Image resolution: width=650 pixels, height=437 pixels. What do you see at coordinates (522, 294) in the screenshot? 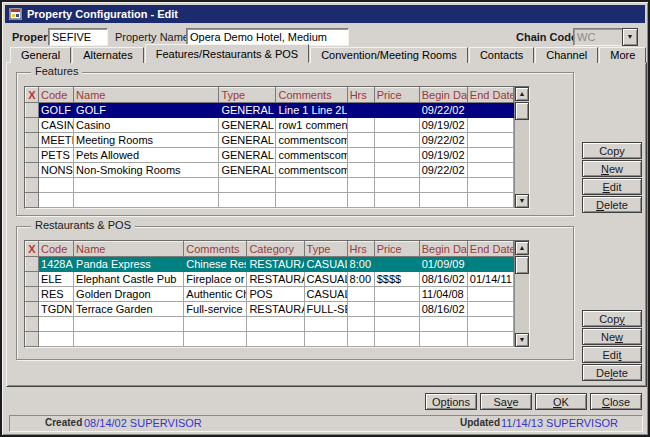
I see `restaurants-scrollbar: ▲ ▼` at bounding box center [522, 294].